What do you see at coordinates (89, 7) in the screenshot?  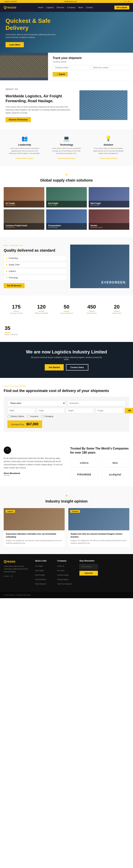 I see `nav-contact: Contact` at bounding box center [89, 7].